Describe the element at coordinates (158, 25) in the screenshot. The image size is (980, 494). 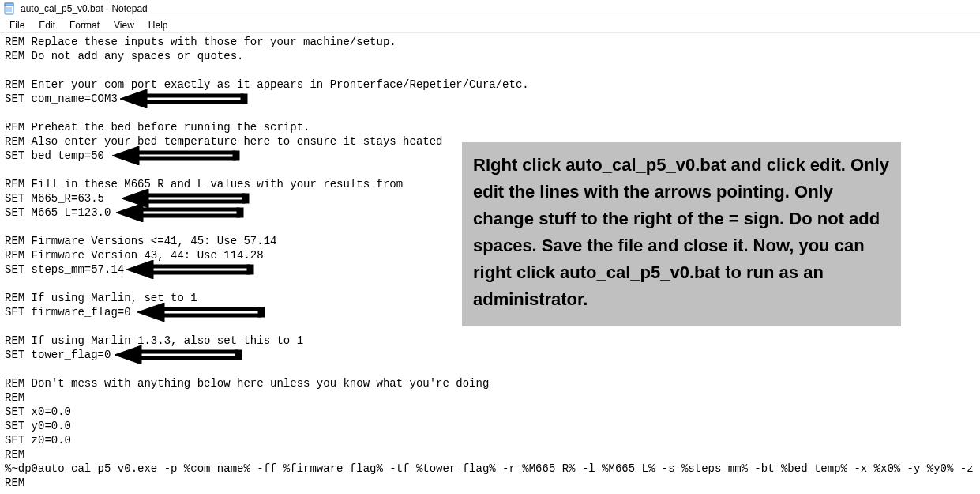
I see `menu-help: Help` at that location.